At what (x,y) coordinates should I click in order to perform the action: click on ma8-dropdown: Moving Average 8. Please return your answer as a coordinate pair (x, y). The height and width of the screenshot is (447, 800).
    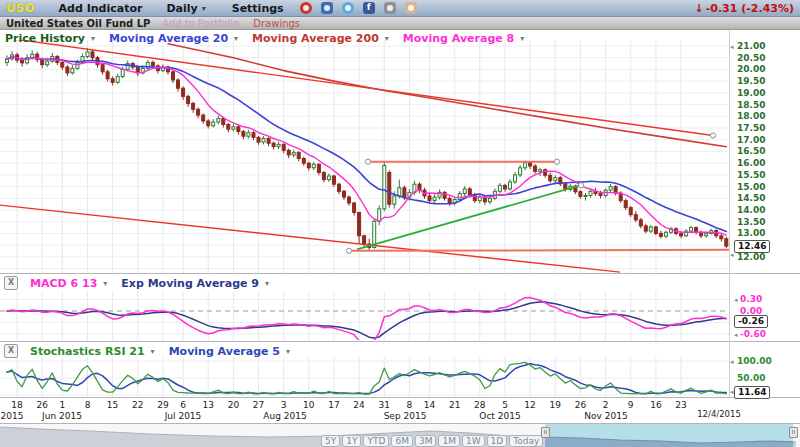
    Looking at the image, I should click on (458, 38).